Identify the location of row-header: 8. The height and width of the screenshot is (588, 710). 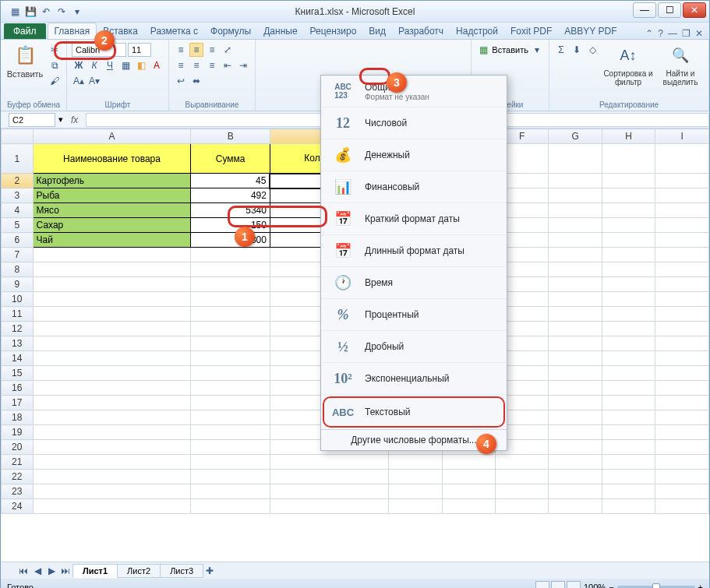
(17, 269).